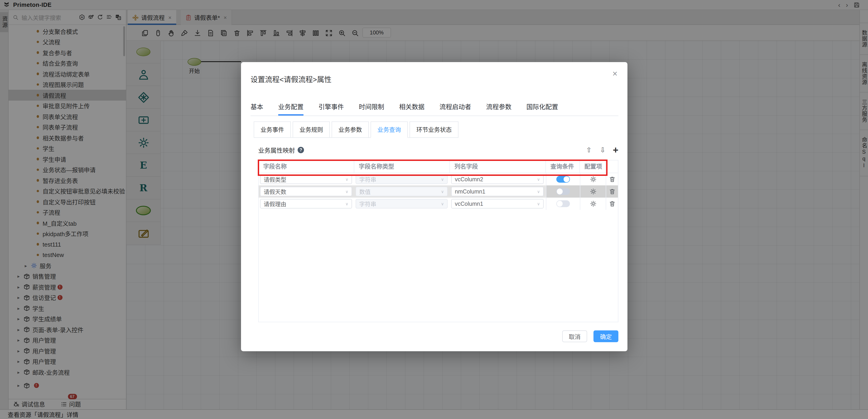 This screenshot has height=419, width=868. Describe the element at coordinates (455, 107) in the screenshot. I see `dialog-tab: 流程启动者` at that location.